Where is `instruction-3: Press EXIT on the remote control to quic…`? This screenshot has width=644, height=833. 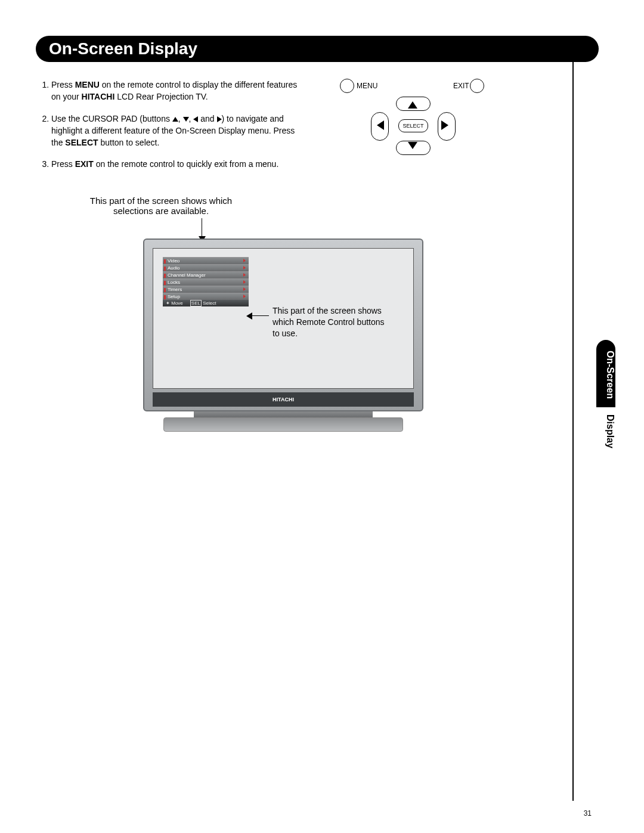
instruction-3: Press EXIT on the remote control to quic… is located at coordinates (175, 164).